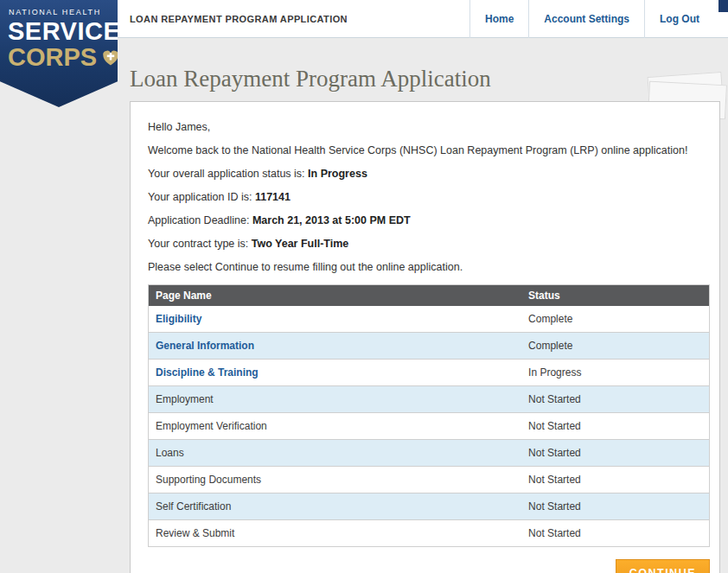 The width and height of the screenshot is (728, 573). Describe the element at coordinates (332, 220) in the screenshot. I see `deadline-value: March 21, 2013 at 5:00 PM EDT` at that location.